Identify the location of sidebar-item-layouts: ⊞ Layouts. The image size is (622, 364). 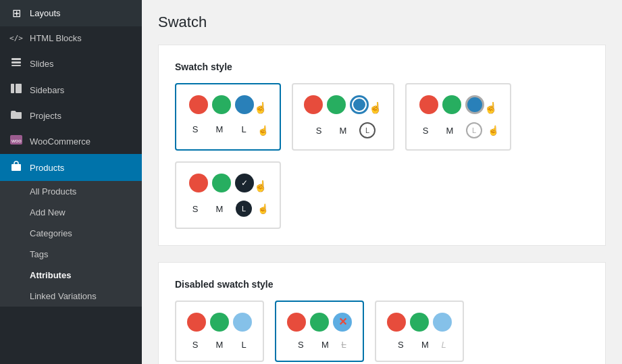
(71, 14).